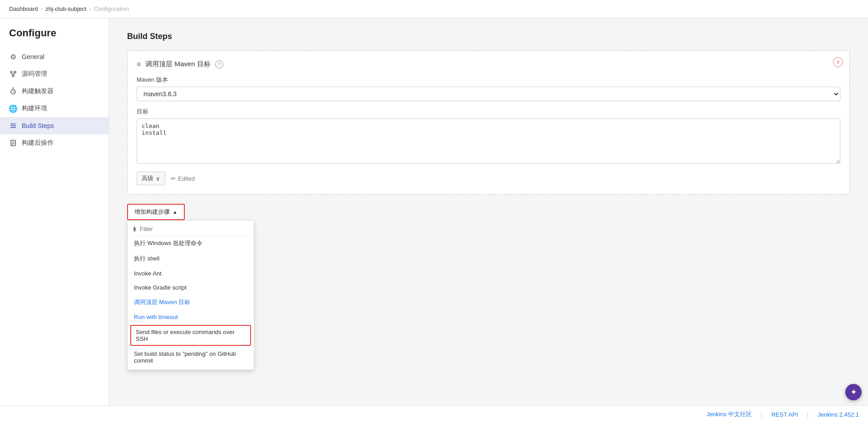 This screenshot has height=423, width=868. Describe the element at coordinates (54, 57) in the screenshot. I see `sidebar-item-general: ⚙ General` at that location.